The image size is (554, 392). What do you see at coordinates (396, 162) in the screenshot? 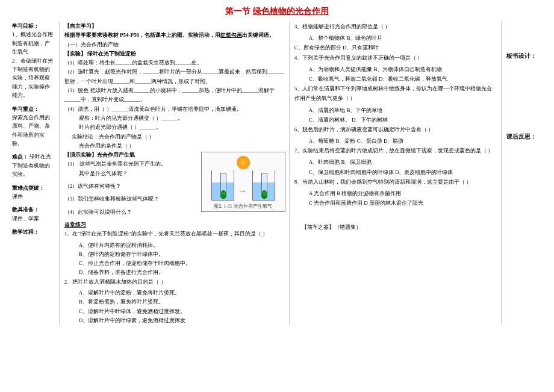
I see `q7-options-ab: A、叶肉细胞 B、保卫细胞` at bounding box center [396, 162].